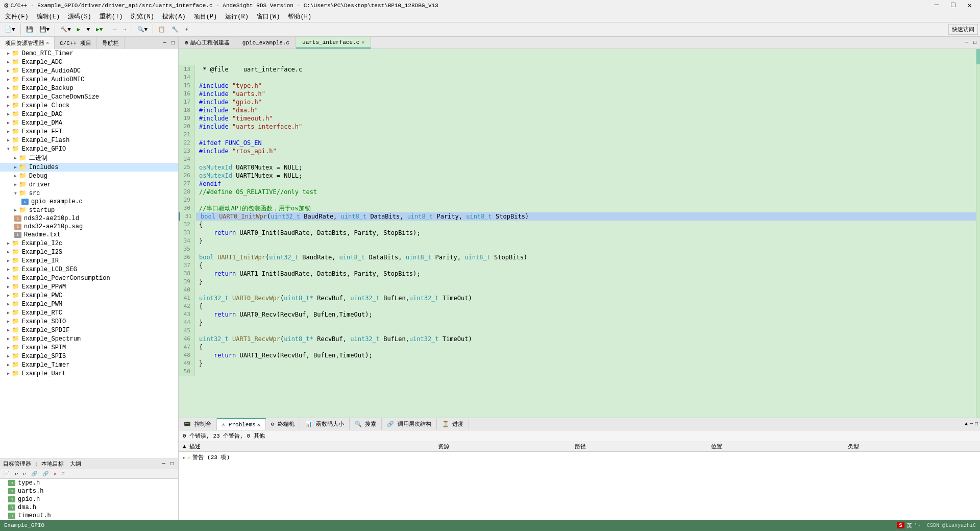  I want to click on title-bar-controls: ─ □ ✕, so click(953, 5).